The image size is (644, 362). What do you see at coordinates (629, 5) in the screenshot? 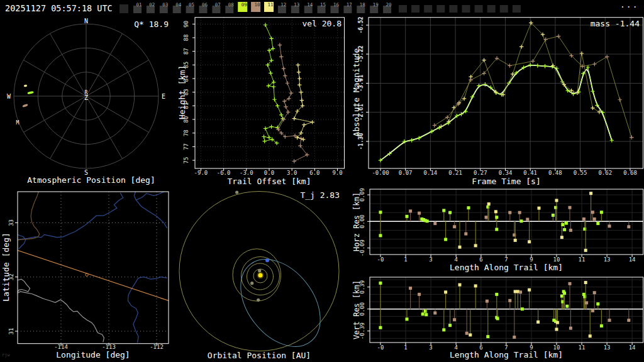
I see `overflow-menu-icon: ...` at bounding box center [629, 5].